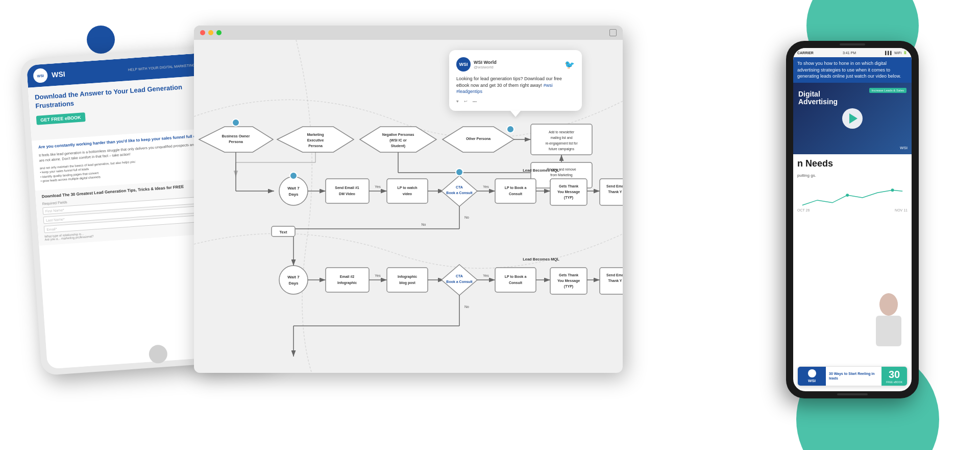  Describe the element at coordinates (519, 62) in the screenshot. I see `twitter-name: WSI World` at that location.